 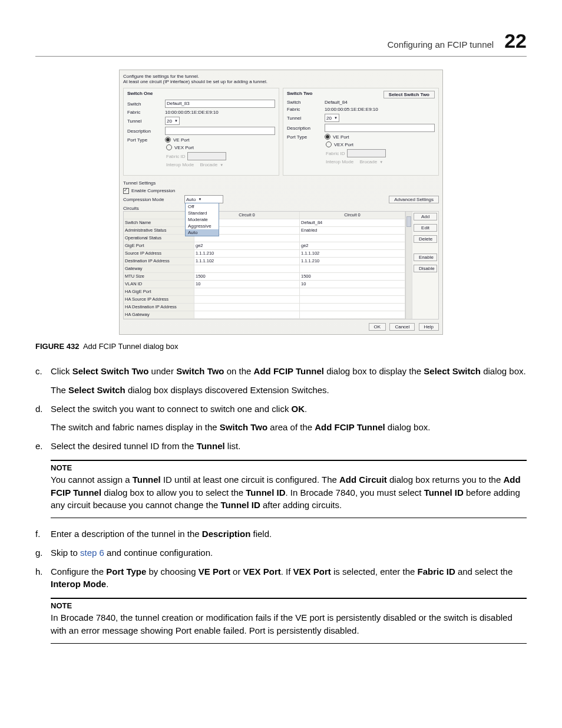 What do you see at coordinates (204, 199) in the screenshot?
I see `compression-mode-select: Auto▼ Off Standard Moderate Aggressive A…` at bounding box center [204, 199].